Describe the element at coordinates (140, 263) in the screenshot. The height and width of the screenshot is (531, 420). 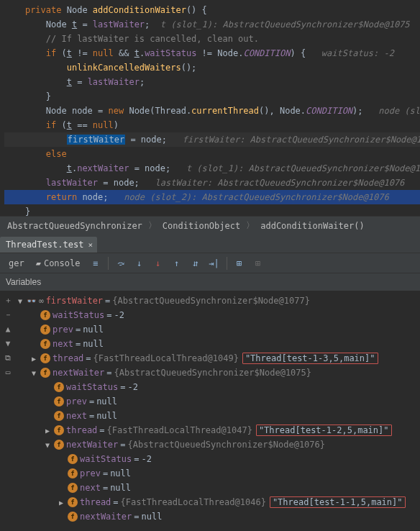
I see `step-into-button: ↓` at that location.